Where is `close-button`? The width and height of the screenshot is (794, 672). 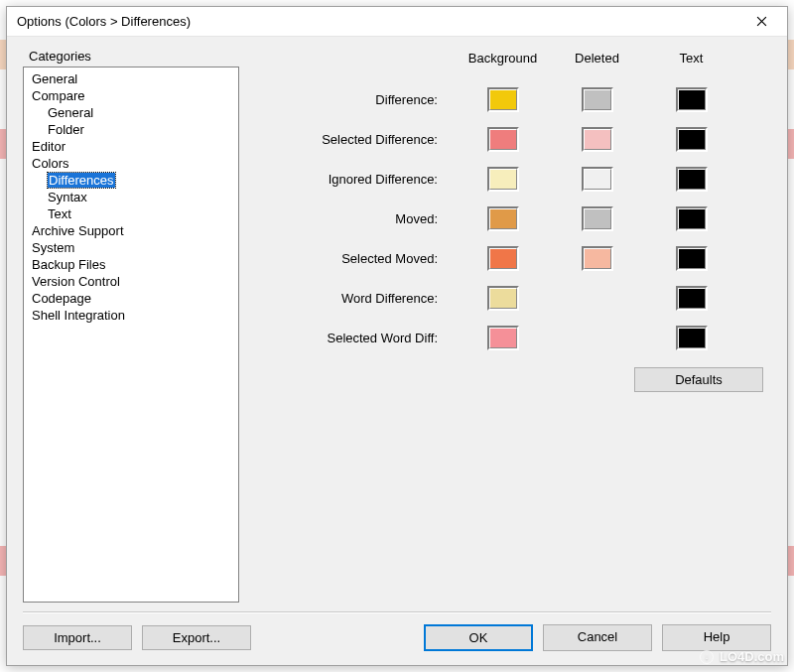
close-button is located at coordinates (761, 22).